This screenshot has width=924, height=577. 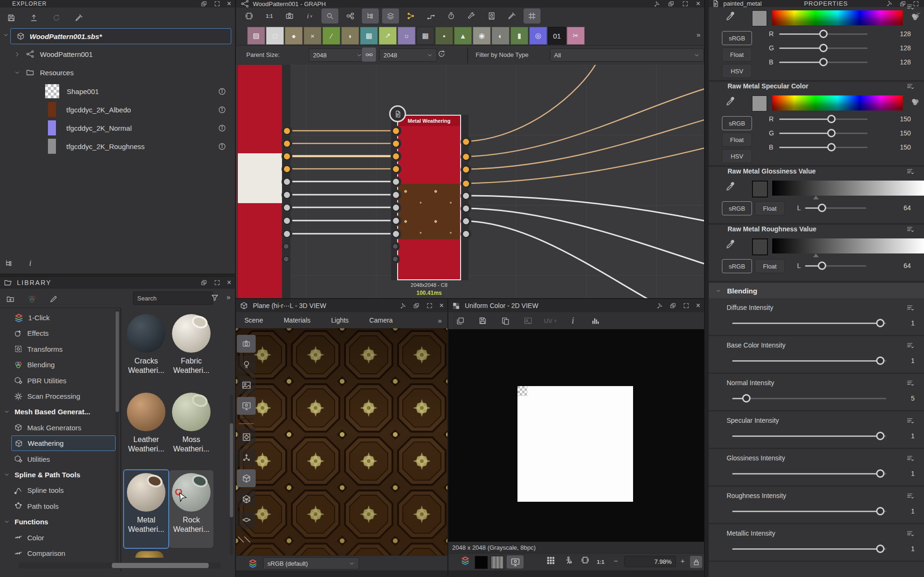 What do you see at coordinates (244, 540) in the screenshot?
I see `viewport-resize-grip: ⟍⟍` at bounding box center [244, 540].